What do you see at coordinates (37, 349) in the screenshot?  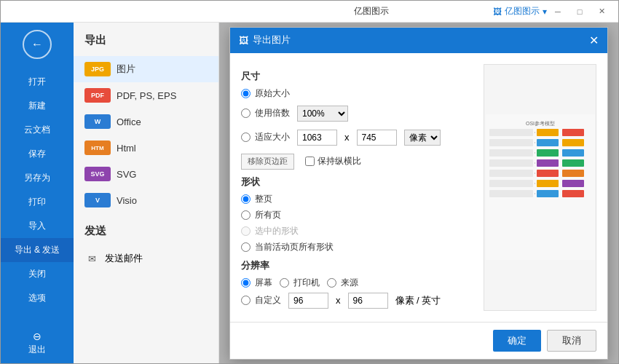 I see `quit-label: 退出` at bounding box center [37, 349].